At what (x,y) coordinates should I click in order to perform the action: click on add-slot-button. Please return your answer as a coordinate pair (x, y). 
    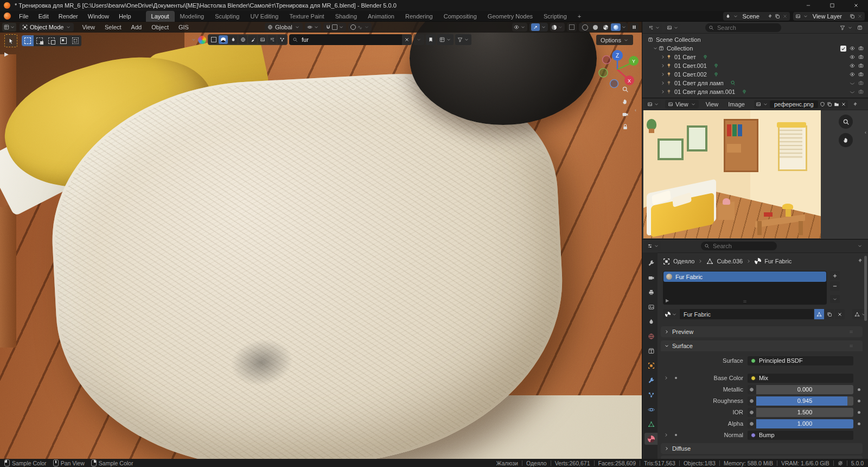
    Looking at the image, I should click on (835, 276).